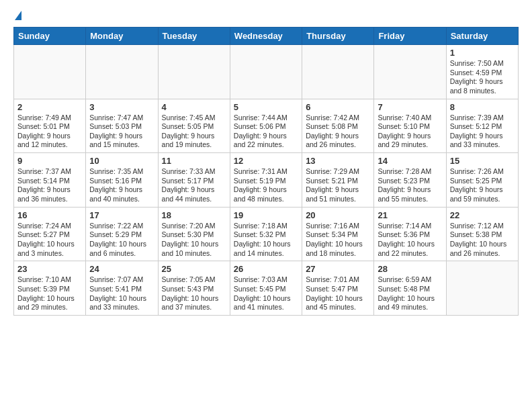  What do you see at coordinates (410, 289) in the screenshot?
I see `calendar-cell: 28Sunrise: 6:59 AMSunset: 5:48 PMDayligh…` at bounding box center [410, 289].